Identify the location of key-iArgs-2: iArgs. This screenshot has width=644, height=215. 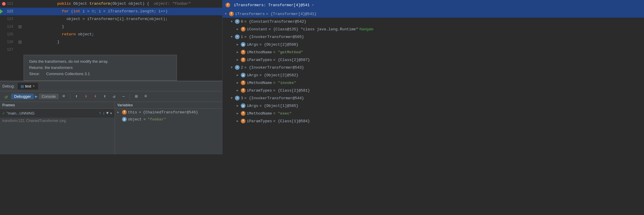
(252, 75).